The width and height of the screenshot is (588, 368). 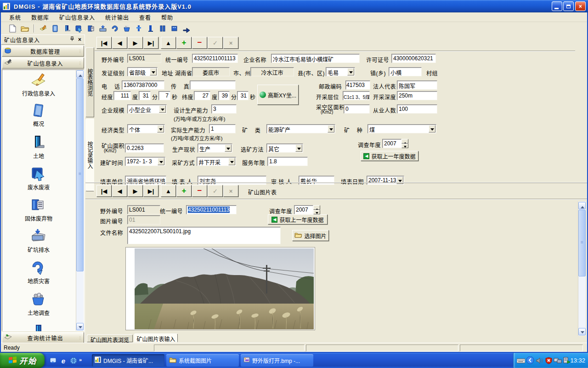 What do you see at coordinates (530, 361) in the screenshot?
I see `language-tray-icon` at bounding box center [530, 361].